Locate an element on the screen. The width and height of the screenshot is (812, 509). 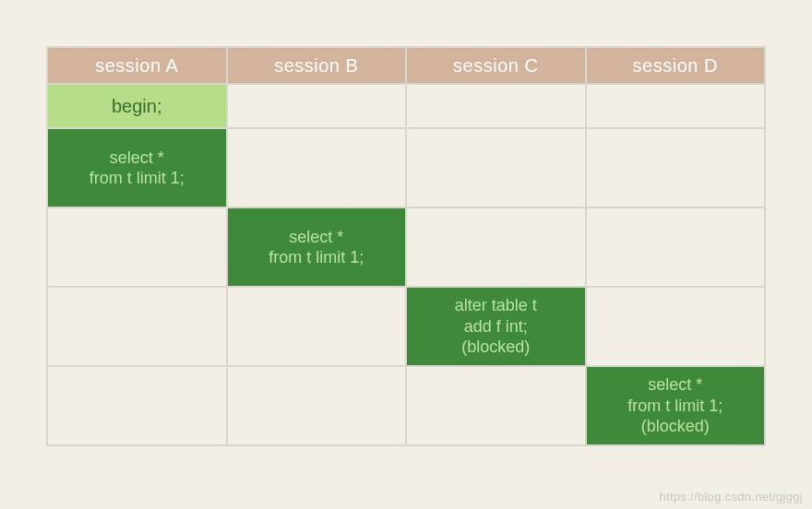
table-row: alter table t add f int; (blocked) is located at coordinates (406, 326).